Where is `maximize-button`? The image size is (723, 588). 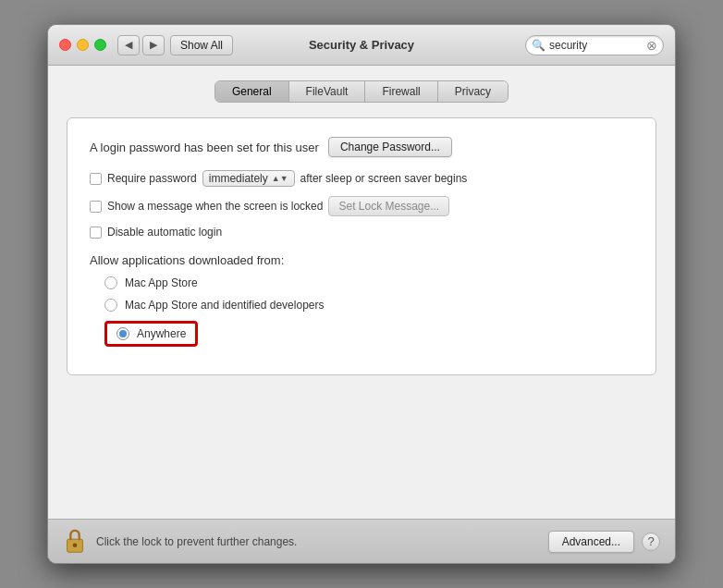 maximize-button is located at coordinates (100, 44).